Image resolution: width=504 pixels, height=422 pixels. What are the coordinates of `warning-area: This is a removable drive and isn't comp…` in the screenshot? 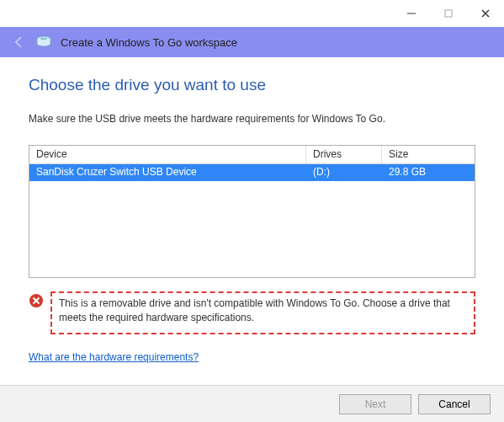 It's located at (252, 313).